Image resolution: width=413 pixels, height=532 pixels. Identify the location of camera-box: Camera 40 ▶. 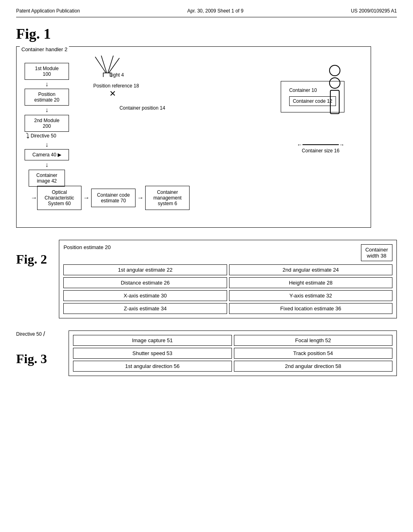
(47, 155).